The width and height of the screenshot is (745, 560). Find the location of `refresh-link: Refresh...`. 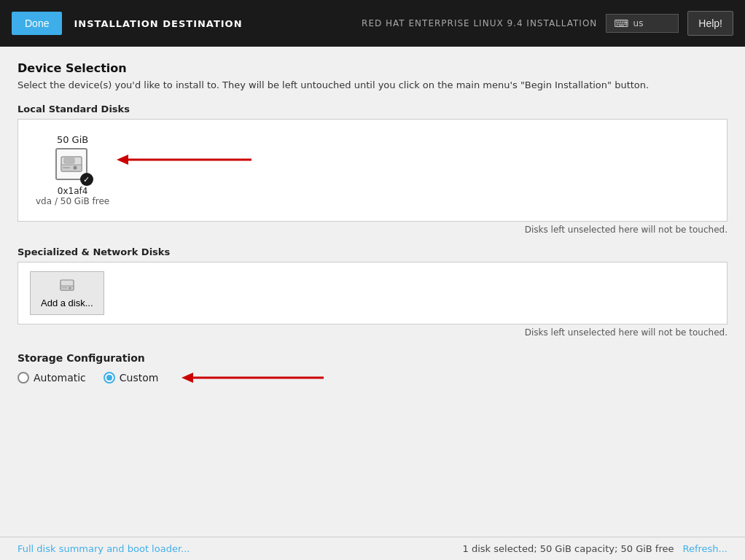

refresh-link: Refresh... is located at coordinates (706, 548).